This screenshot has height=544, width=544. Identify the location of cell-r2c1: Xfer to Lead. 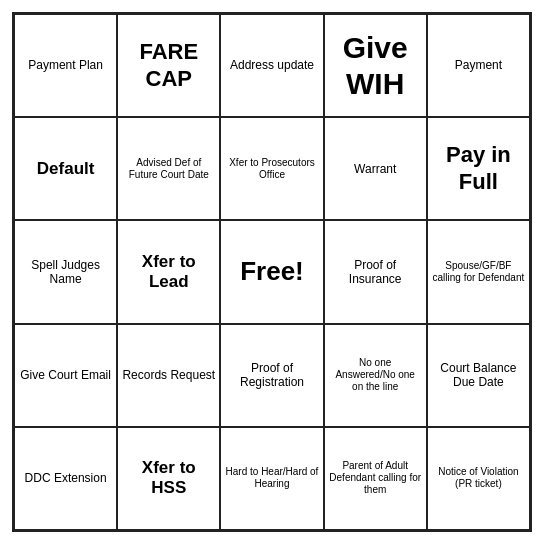
(168, 272).